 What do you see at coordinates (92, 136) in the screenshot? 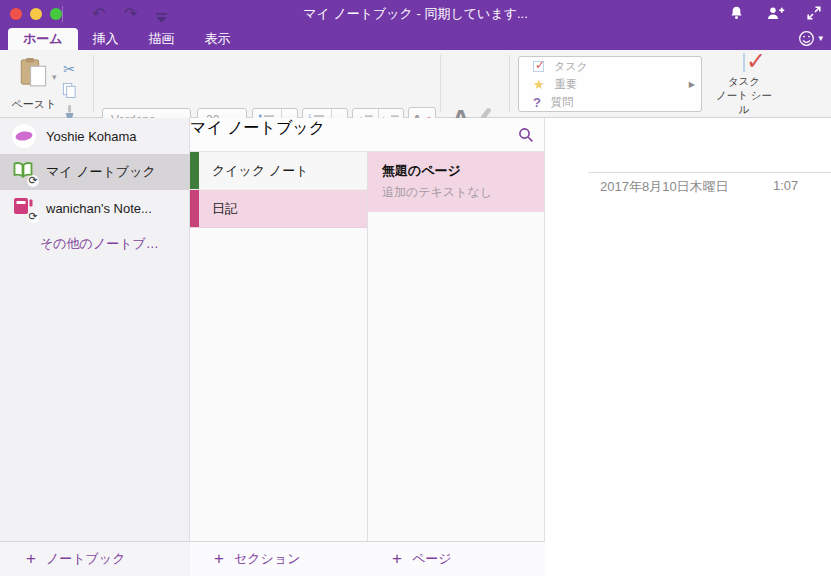
I see `account-name: Yoshie Kohama` at bounding box center [92, 136].